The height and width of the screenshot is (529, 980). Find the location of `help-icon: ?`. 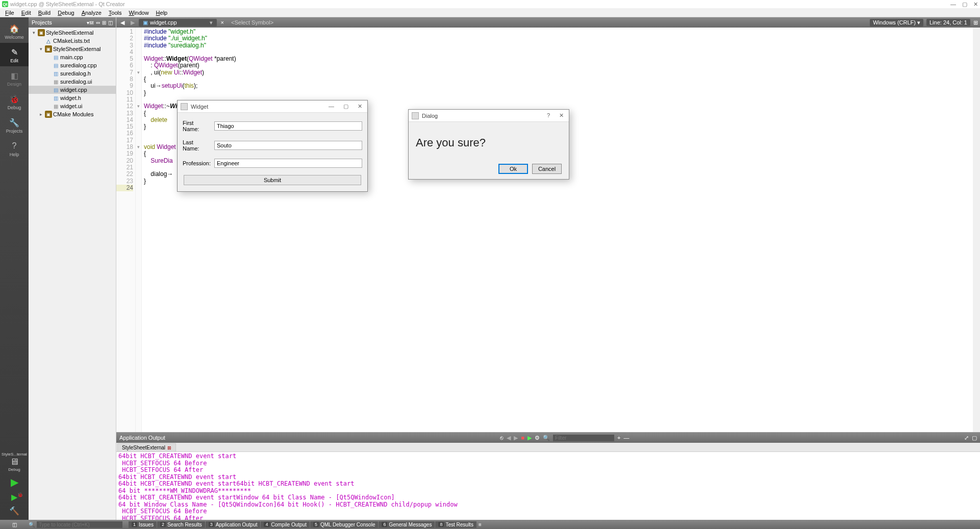

help-icon: ? is located at coordinates (14, 146).